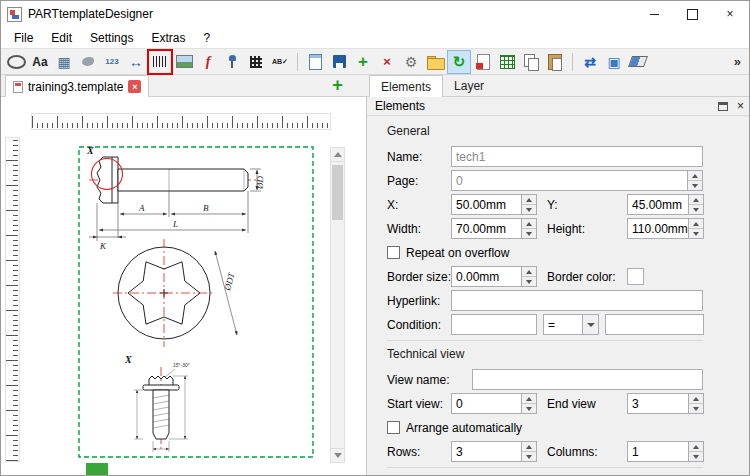  I want to click on border-size-input: 0.00mm, so click(494, 276).